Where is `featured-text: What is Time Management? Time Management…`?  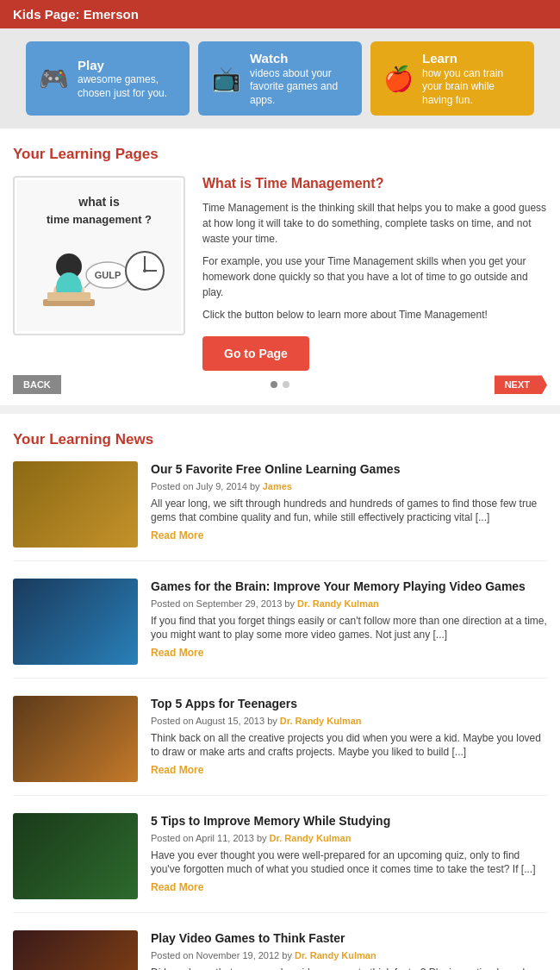
featured-text: What is Time Management? Time Management… is located at coordinates (375, 273).